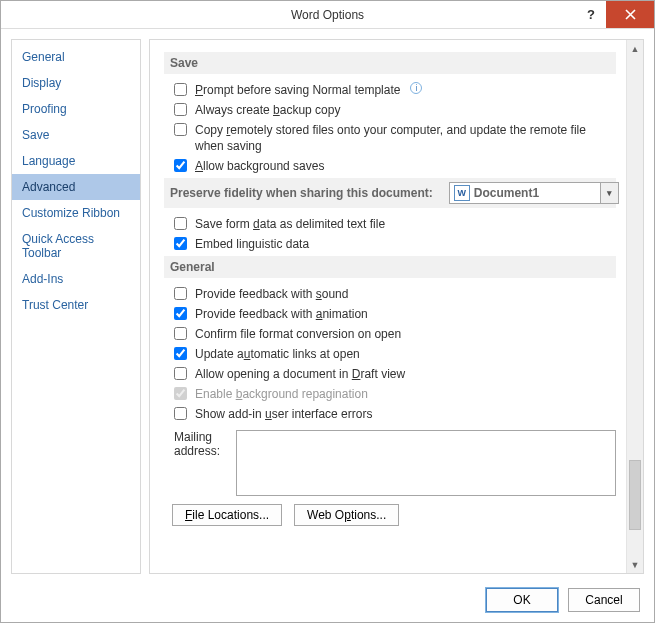  I want to click on titlebar: Word Options ?, so click(328, 15).